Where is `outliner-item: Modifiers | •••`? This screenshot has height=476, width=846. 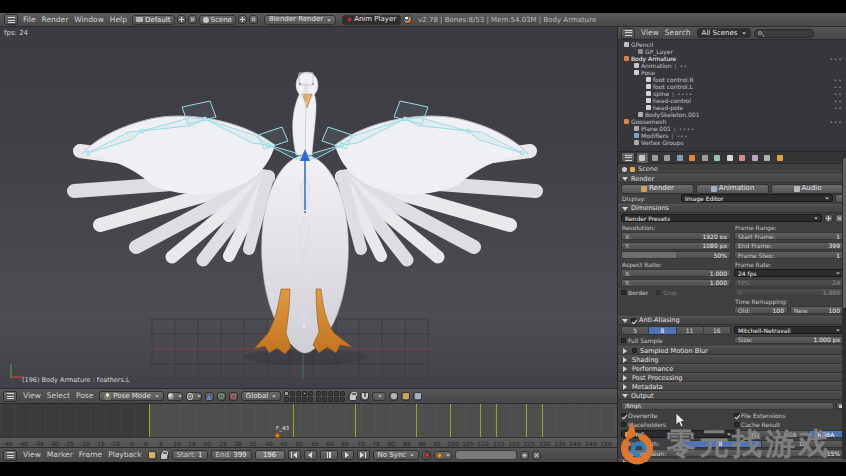 outliner-item: Modifiers | ••• is located at coordinates (732, 136).